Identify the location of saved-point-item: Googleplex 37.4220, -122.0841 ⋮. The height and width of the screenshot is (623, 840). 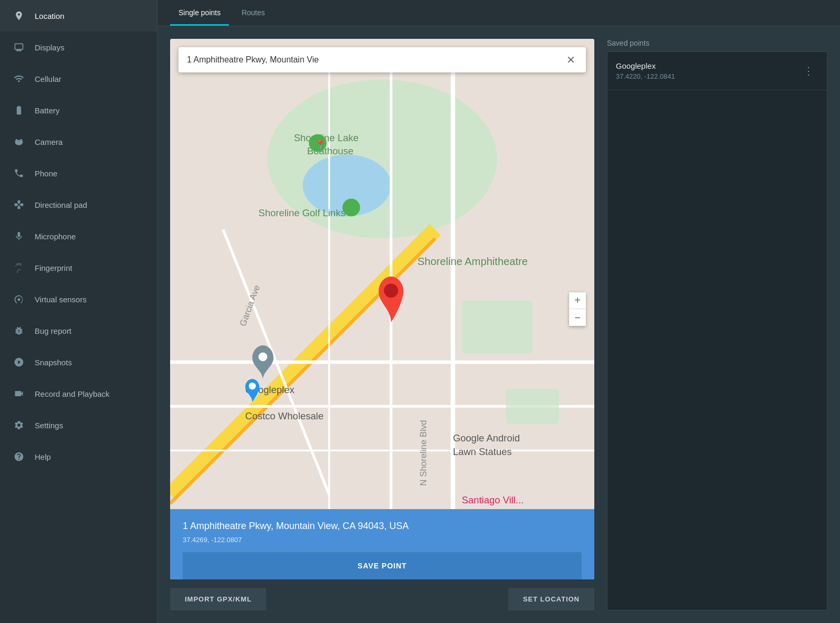
(717, 71).